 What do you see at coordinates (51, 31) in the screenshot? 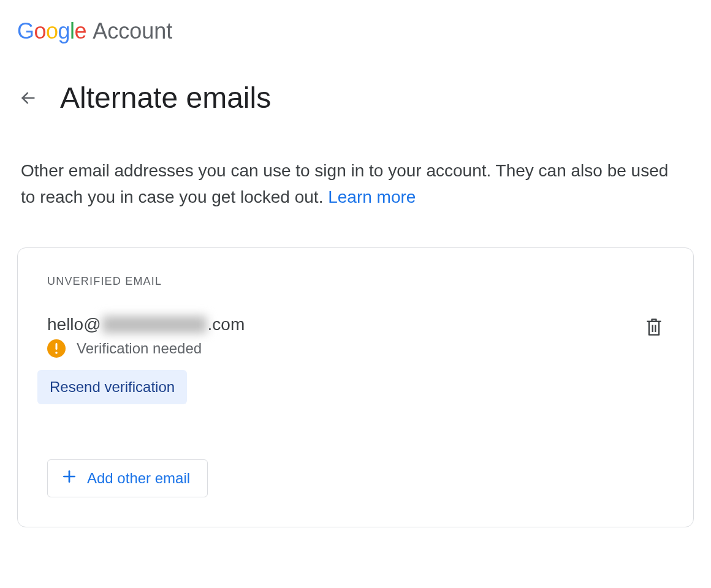
I see `google-logo: G o o g l e` at bounding box center [51, 31].